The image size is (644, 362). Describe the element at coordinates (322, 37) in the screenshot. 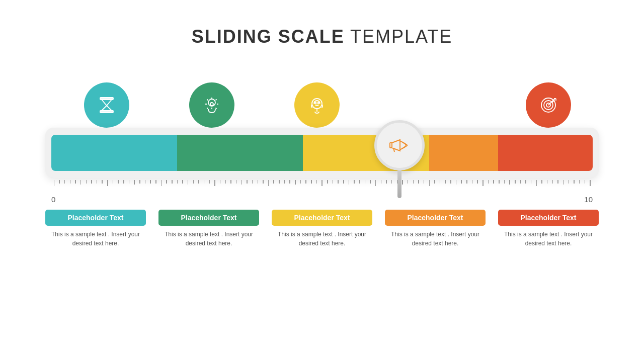

I see `page-title: SLIDING SCALE TEMPLATE` at that location.